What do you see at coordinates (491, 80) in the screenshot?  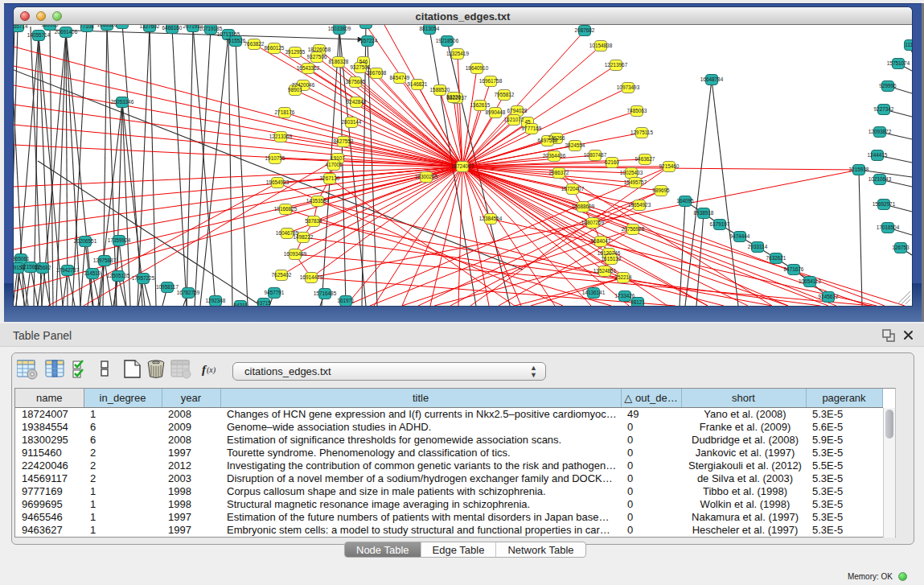 I see `svg-text: 16961758` at bounding box center [491, 80].